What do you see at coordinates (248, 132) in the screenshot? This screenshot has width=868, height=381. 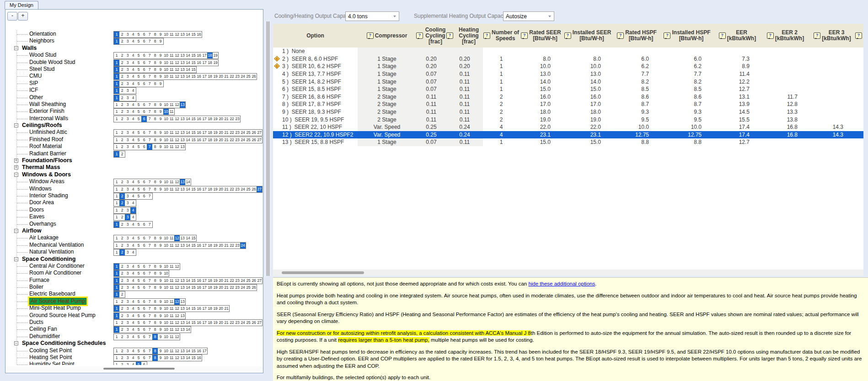 I see `option-chip: 25` at bounding box center [248, 132].